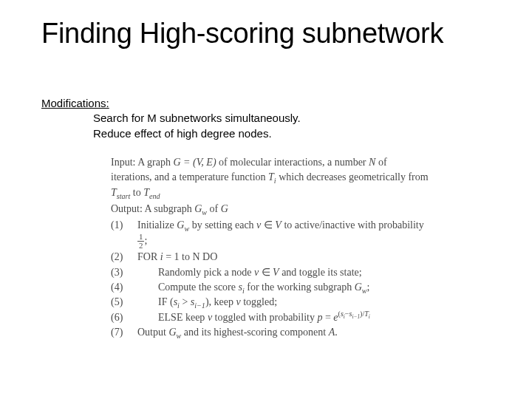  Describe the element at coordinates (270, 318) in the screenshot. I see `algorithm-step-6: (6) ELSE keep v toggled with probability…` at that location.